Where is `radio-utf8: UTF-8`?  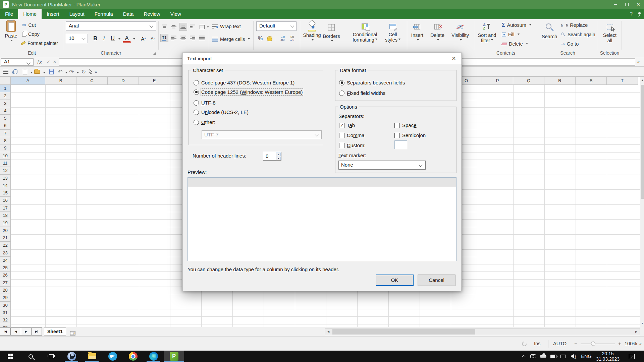 radio-utf8: UTF-8 is located at coordinates (205, 103).